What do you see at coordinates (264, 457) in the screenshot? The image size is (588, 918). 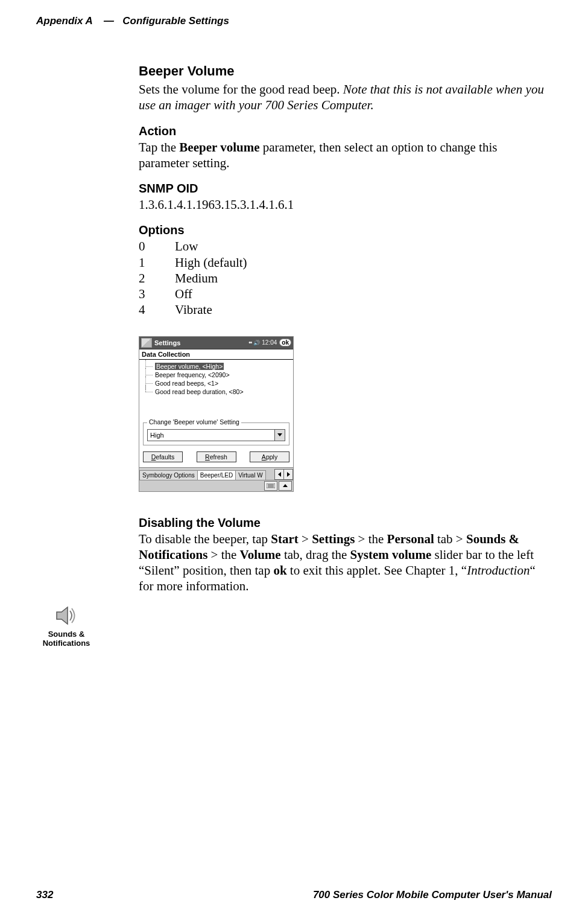 I see `button-accel: A` at bounding box center [264, 457].